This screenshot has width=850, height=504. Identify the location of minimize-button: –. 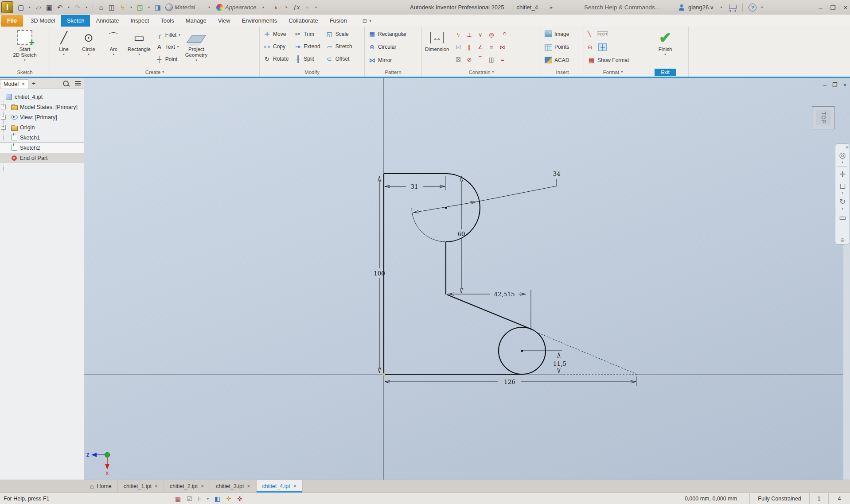
(820, 8).